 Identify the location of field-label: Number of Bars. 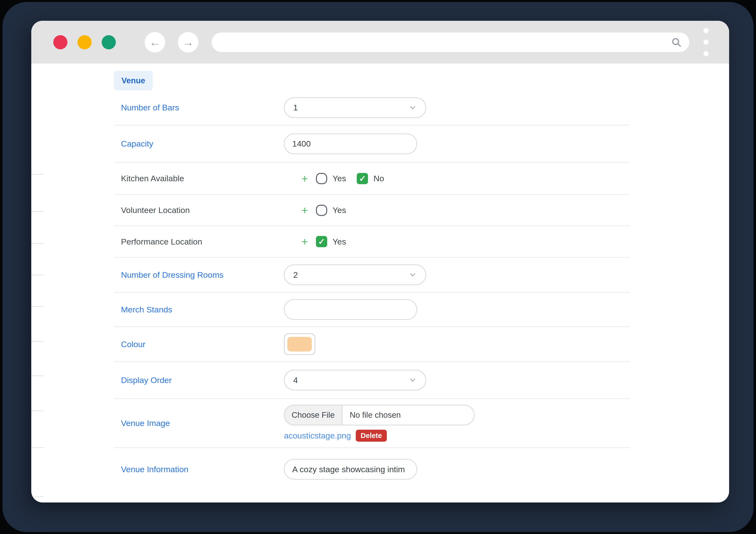
(199, 107).